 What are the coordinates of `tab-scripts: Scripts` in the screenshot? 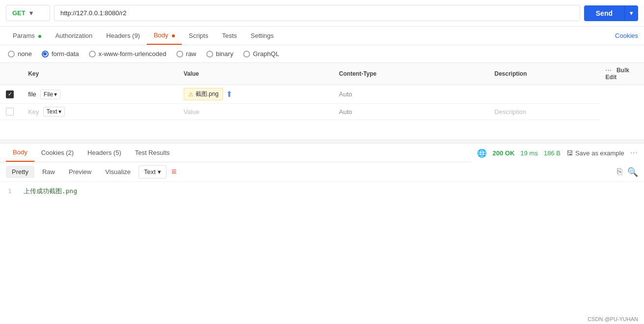 It's located at (198, 35).